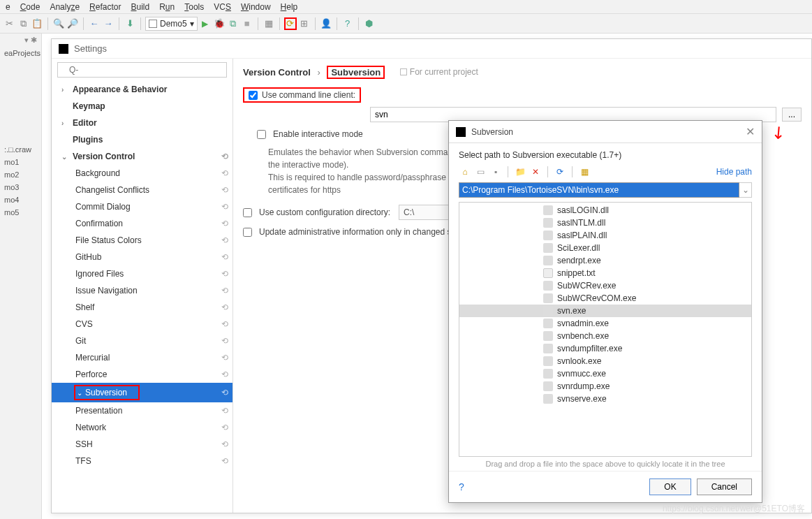 This screenshot has height=519, width=812. What do you see at coordinates (142, 257) in the screenshot?
I see `tree-github: GitHub⟲` at bounding box center [142, 257].